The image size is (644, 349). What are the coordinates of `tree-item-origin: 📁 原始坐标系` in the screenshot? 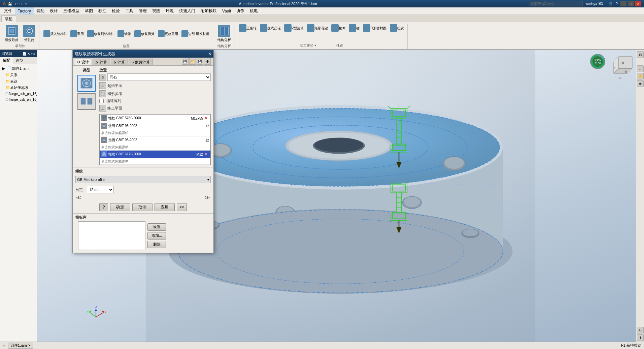 It's located at (18, 88).